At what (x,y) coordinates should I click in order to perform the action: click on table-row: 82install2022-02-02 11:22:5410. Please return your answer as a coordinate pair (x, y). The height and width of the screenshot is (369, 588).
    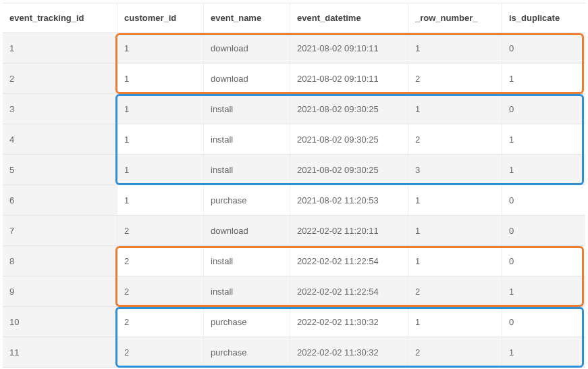
    Looking at the image, I should click on (294, 261).